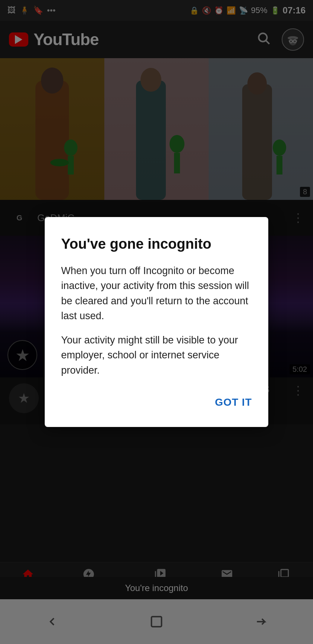 The image size is (313, 644). I want to click on modal-body-1: When you turn off Incognito or become in…, so click(156, 293).